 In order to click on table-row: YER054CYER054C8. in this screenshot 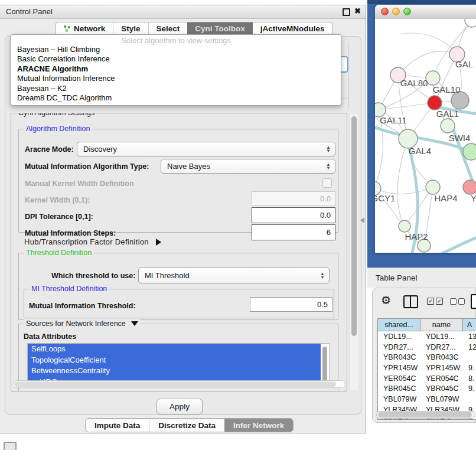, I will do `click(427, 379)`.